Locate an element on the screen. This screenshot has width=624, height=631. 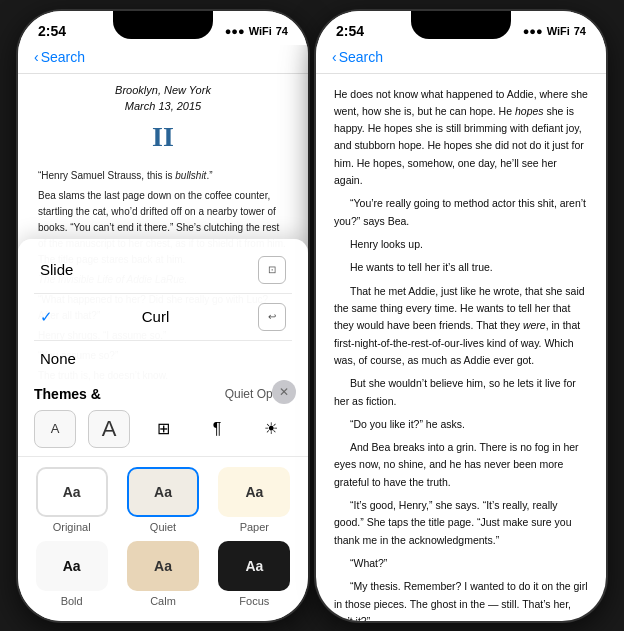
none-option-label: None is located at coordinates (58, 358).